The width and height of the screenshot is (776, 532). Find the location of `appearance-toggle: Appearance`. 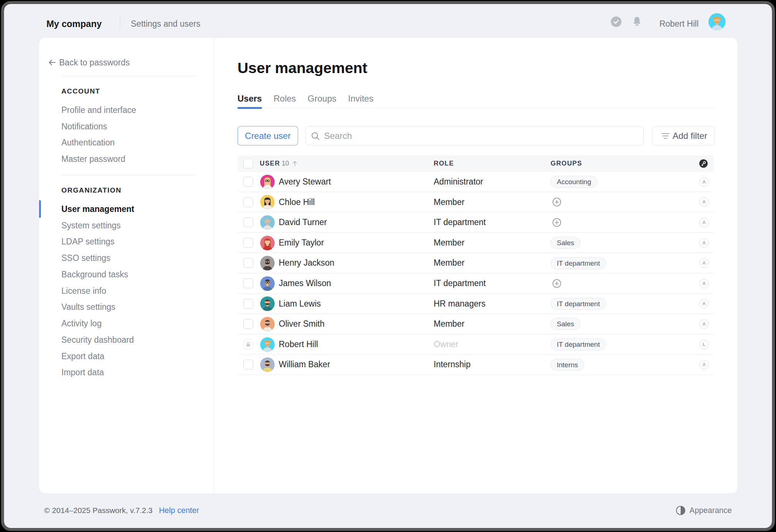

appearance-toggle: Appearance is located at coordinates (704, 510).